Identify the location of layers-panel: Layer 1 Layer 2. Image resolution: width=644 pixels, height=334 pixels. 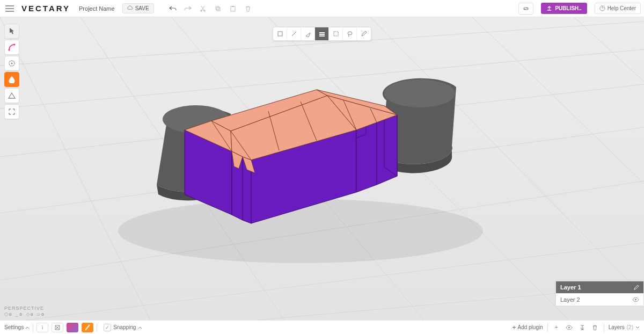
(600, 293).